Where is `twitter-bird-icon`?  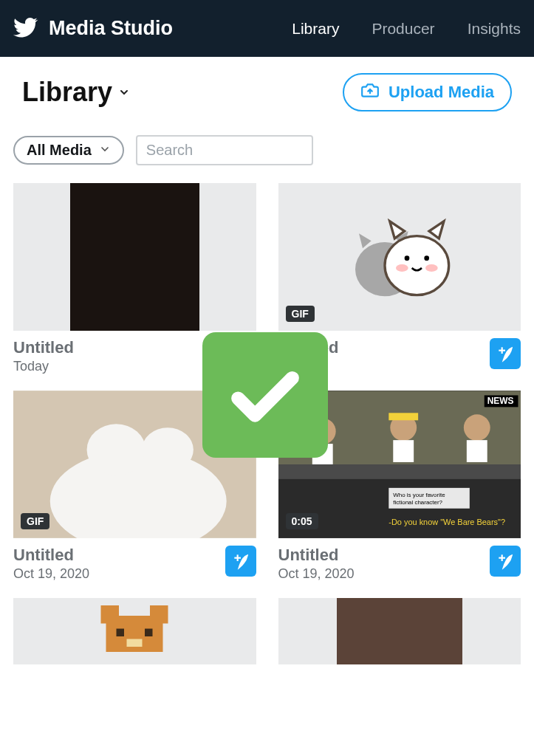 twitter-bird-icon is located at coordinates (26, 29).